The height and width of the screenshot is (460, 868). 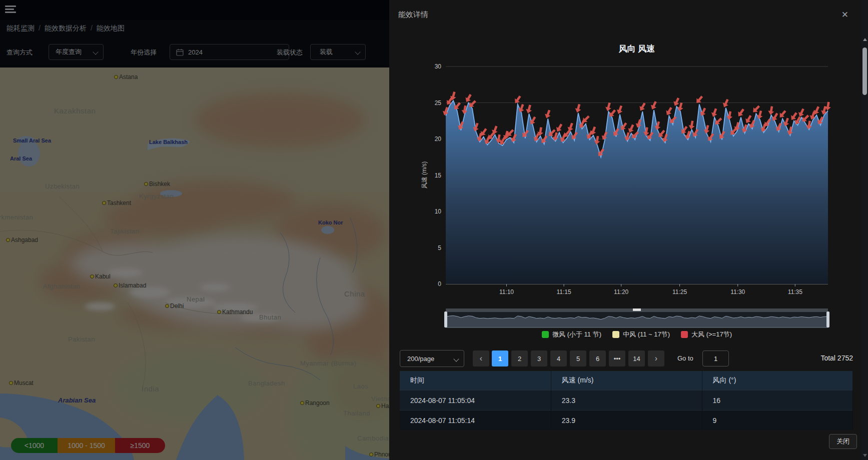 I want to click on page-button-1: 1, so click(x=500, y=358).